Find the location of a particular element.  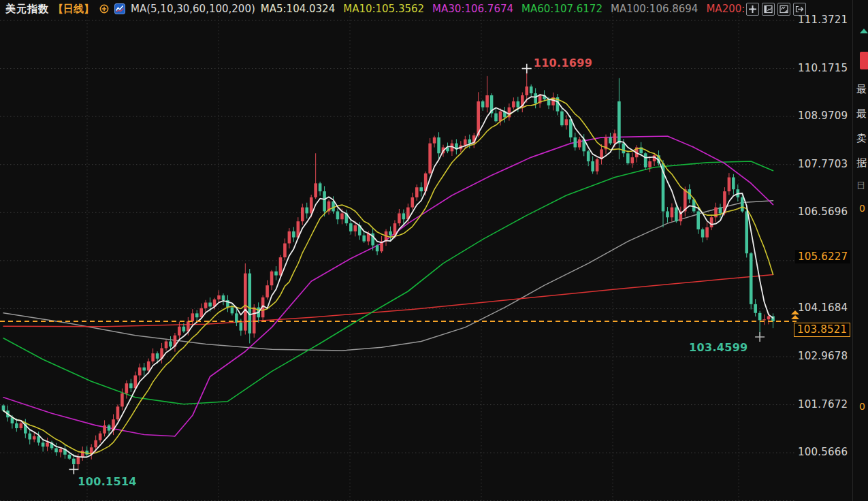

legend-ma-item: MA30:106.7674 is located at coordinates (472, 9).